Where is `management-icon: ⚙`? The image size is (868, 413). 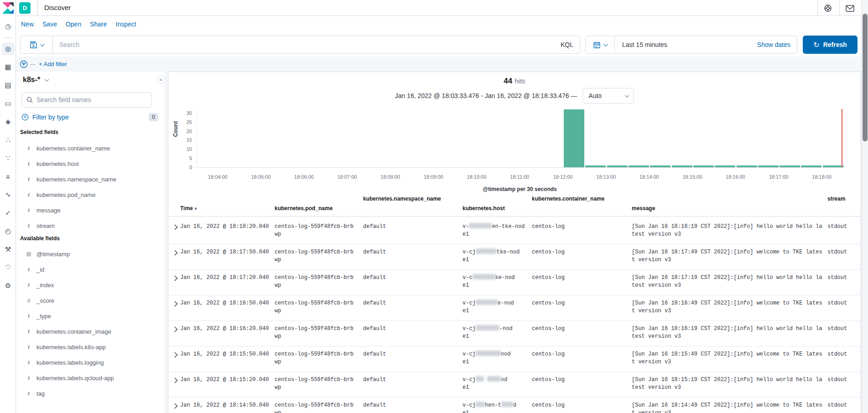
management-icon: ⚙ is located at coordinates (8, 286).